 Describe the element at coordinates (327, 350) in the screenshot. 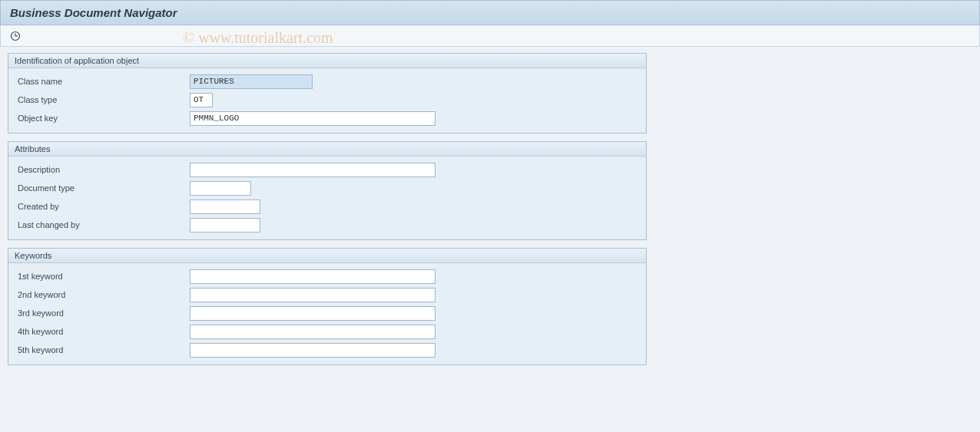

I see `row-kw5: 5th keyword` at that location.